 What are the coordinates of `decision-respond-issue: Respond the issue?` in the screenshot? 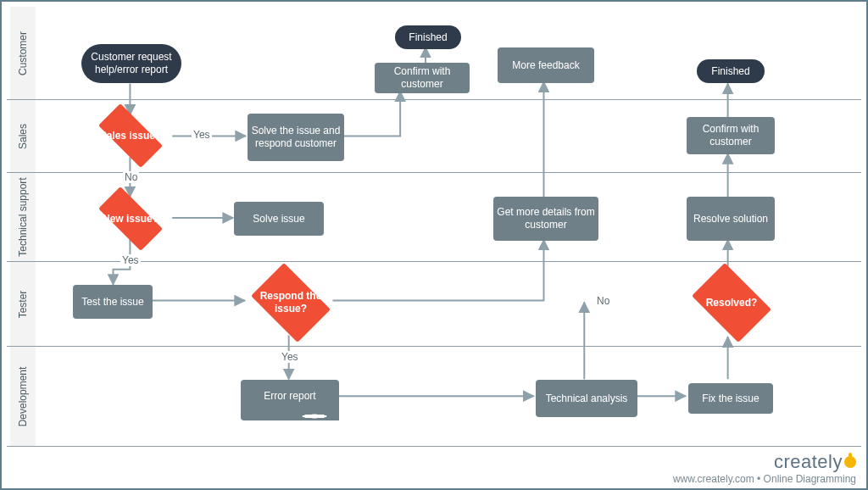 It's located at (291, 303).